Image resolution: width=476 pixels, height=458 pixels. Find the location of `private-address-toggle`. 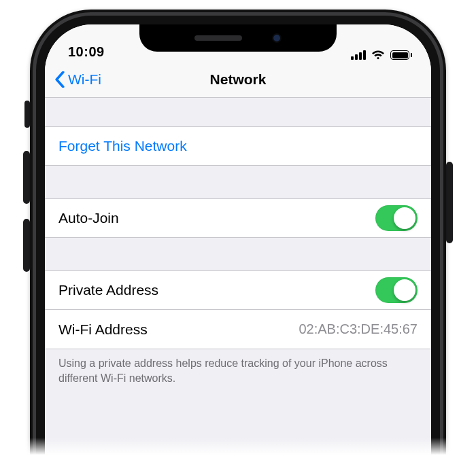

private-address-toggle is located at coordinates (396, 290).